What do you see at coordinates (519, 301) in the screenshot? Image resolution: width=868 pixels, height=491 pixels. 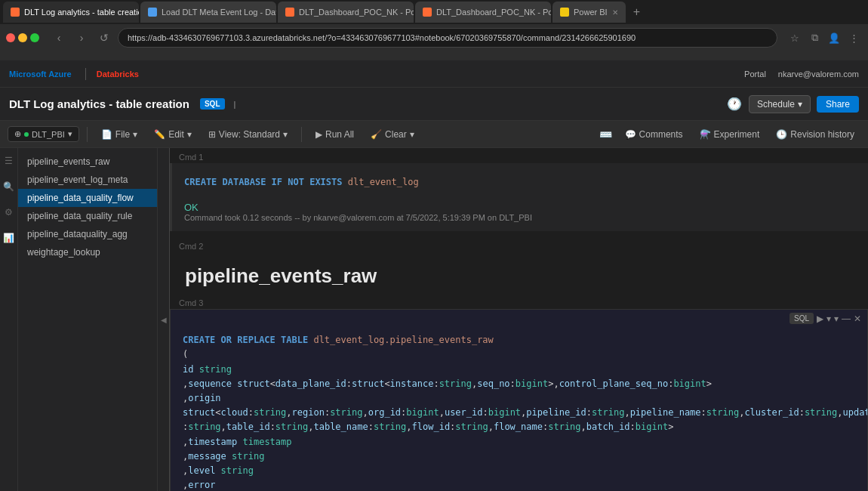 I see `cmd3-label: Cmd 3` at bounding box center [519, 301].